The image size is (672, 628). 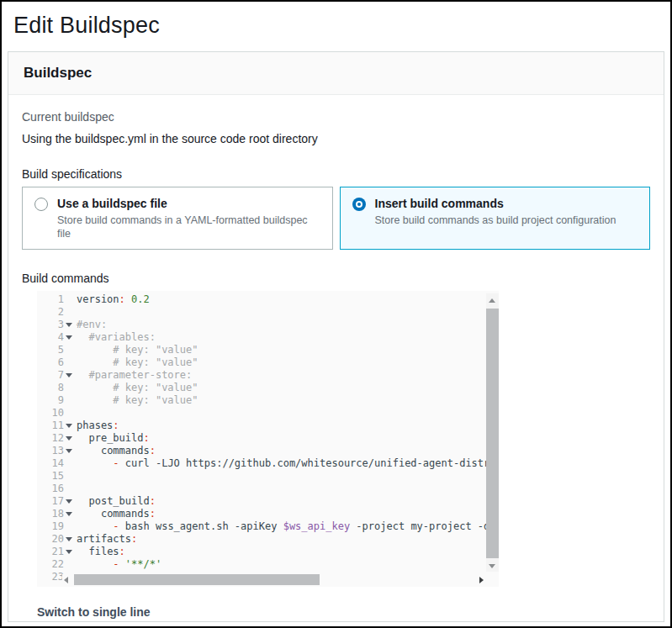 I want to click on line-number: 6, so click(x=56, y=363).